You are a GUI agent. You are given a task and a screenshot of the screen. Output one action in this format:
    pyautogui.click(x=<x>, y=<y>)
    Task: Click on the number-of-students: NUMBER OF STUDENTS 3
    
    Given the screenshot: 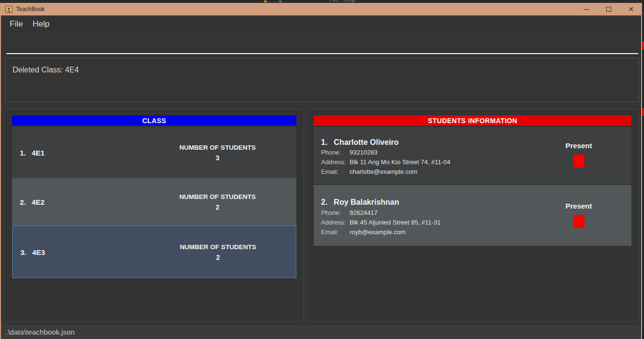 What is the action you would take?
    pyautogui.click(x=218, y=153)
    